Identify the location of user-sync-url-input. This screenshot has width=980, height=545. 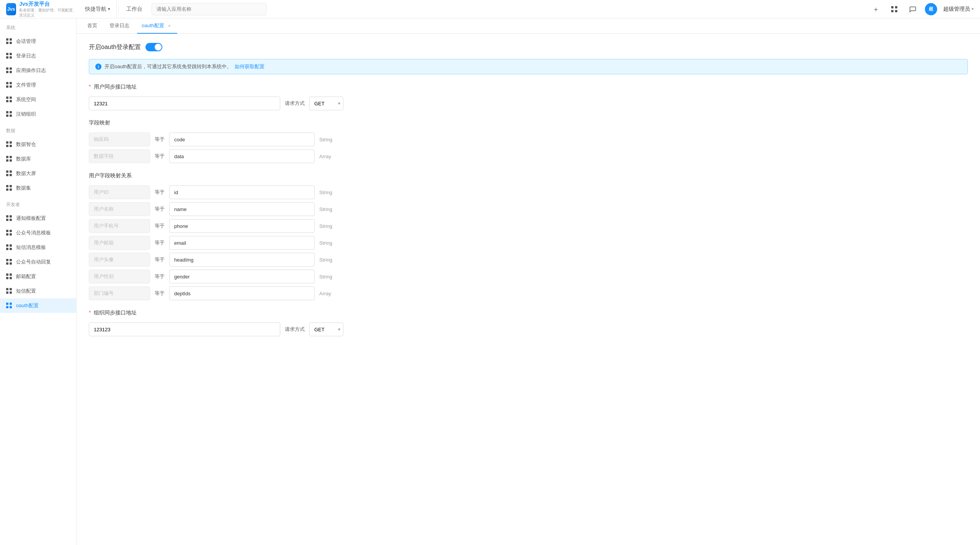
(185, 103).